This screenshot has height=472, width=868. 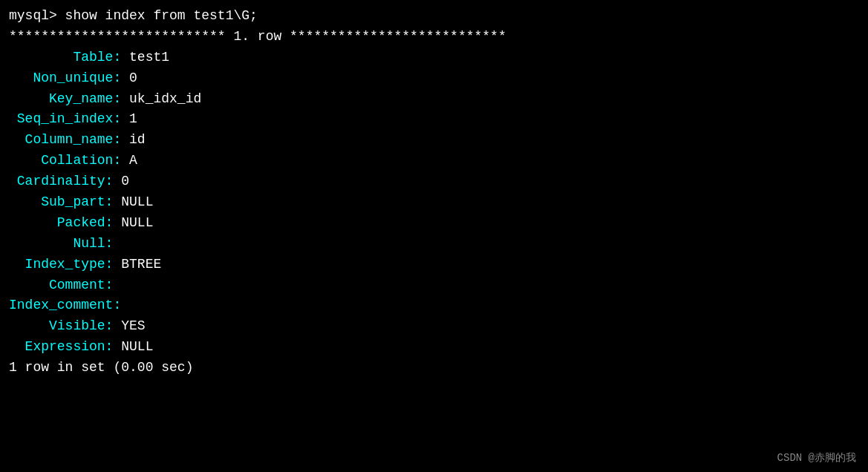 I want to click on prompt-line: mysql> show index from test1\G;, so click(x=434, y=16).